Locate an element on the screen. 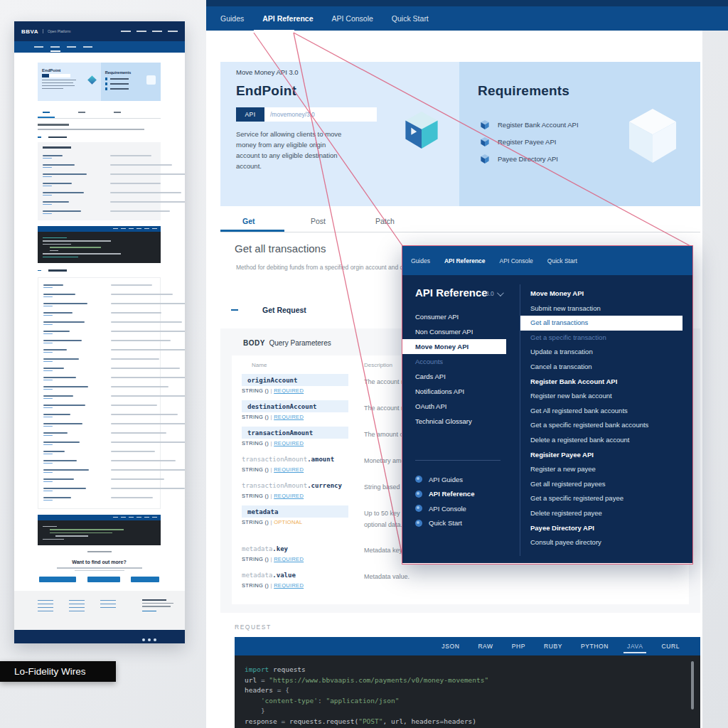 This screenshot has width=728, height=728. code-language-tabs: JSONRAWPHPRUBYPYTHONJAVACURL is located at coordinates (468, 646).